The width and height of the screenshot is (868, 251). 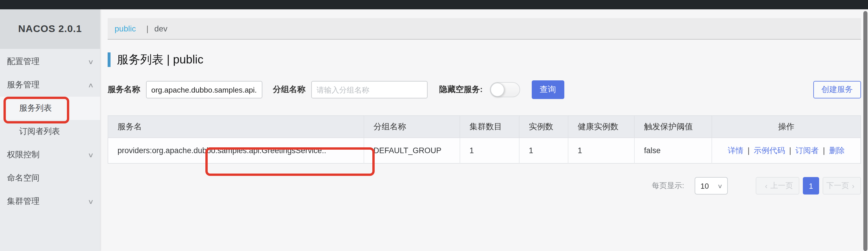 What do you see at coordinates (50, 85) in the screenshot?
I see `sidebar-item-service-management: 服务管理 ∧` at bounding box center [50, 85].